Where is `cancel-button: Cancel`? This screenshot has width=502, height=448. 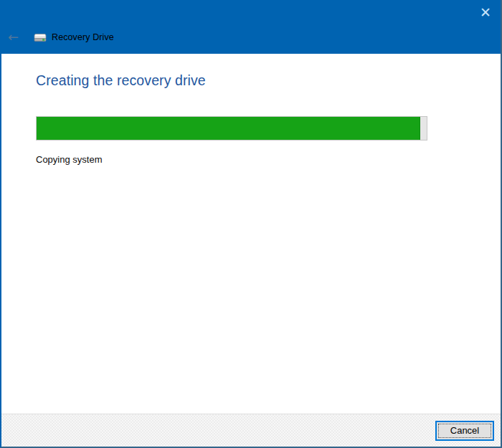
cancel-button: Cancel is located at coordinates (465, 431).